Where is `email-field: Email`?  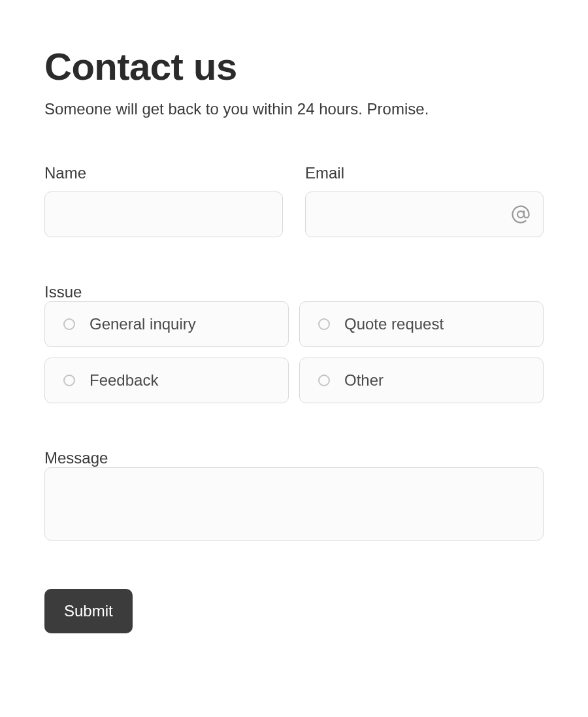
email-field: Email is located at coordinates (425, 201).